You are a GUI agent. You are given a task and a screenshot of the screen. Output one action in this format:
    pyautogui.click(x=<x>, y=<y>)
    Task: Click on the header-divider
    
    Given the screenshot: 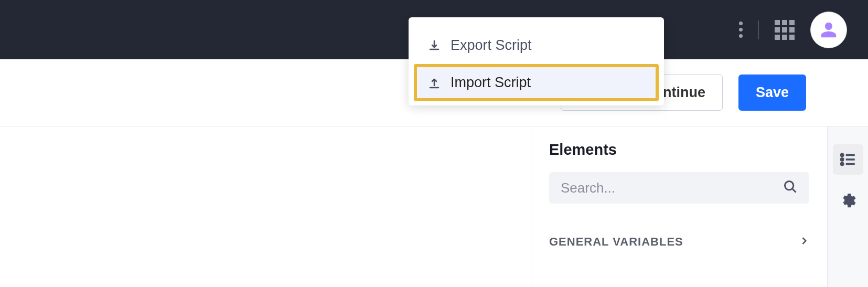 What is the action you would take?
    pyautogui.click(x=758, y=30)
    